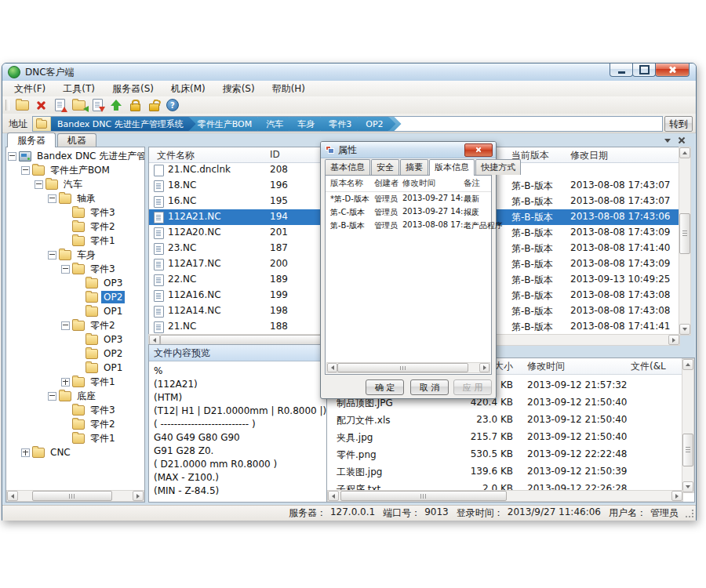 This screenshot has width=706, height=588. What do you see at coordinates (479, 151) in the screenshot?
I see `dialog-close-button` at bounding box center [479, 151].